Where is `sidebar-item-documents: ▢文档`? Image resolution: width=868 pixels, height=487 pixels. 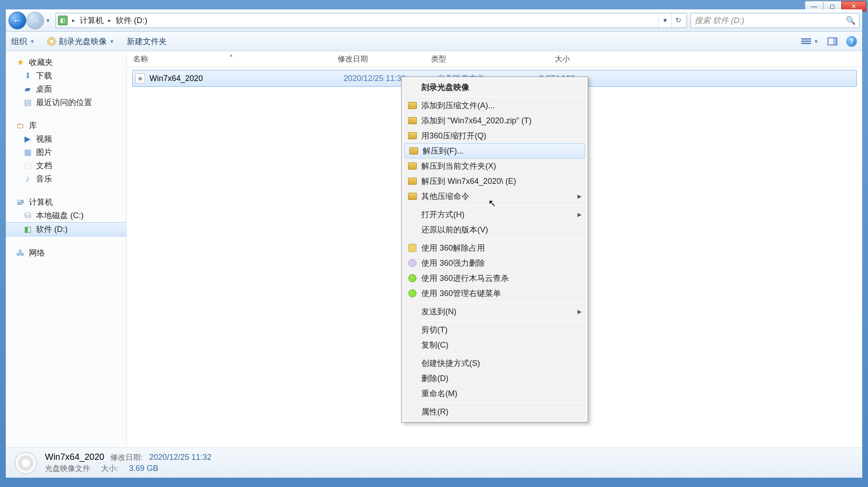
sidebar-item-documents: ▢文档 is located at coordinates (66, 166).